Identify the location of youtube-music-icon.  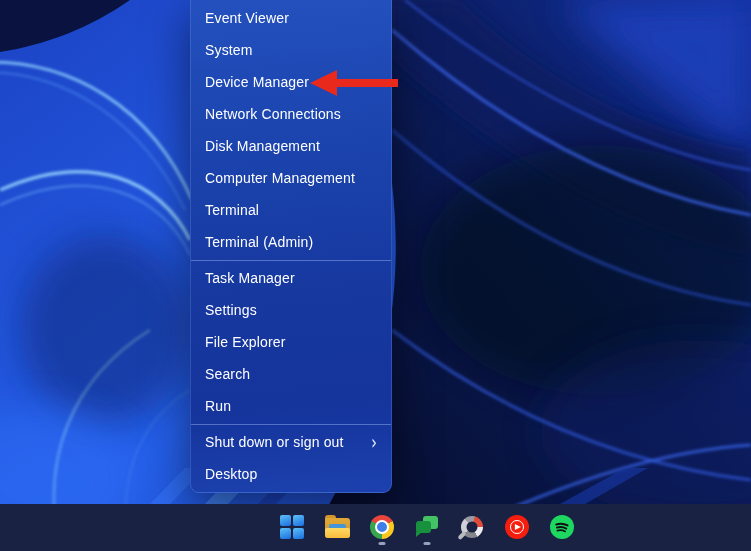
(517, 527).